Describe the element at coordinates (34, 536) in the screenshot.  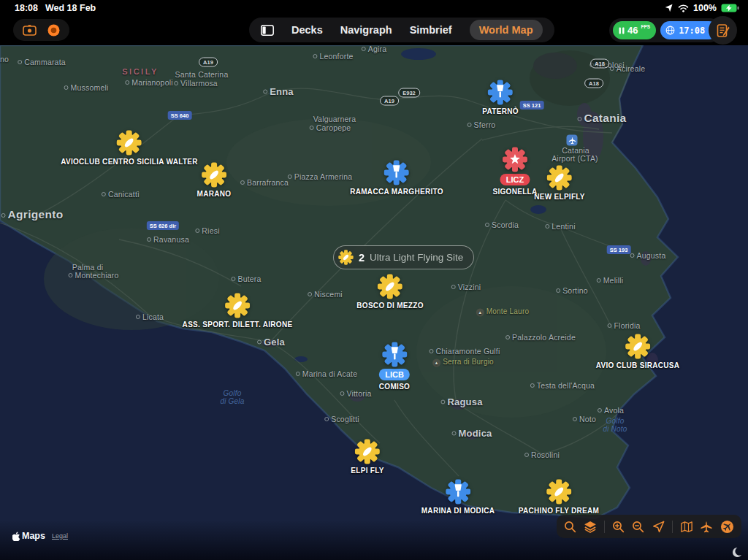
I see `brand-label: Maps` at that location.